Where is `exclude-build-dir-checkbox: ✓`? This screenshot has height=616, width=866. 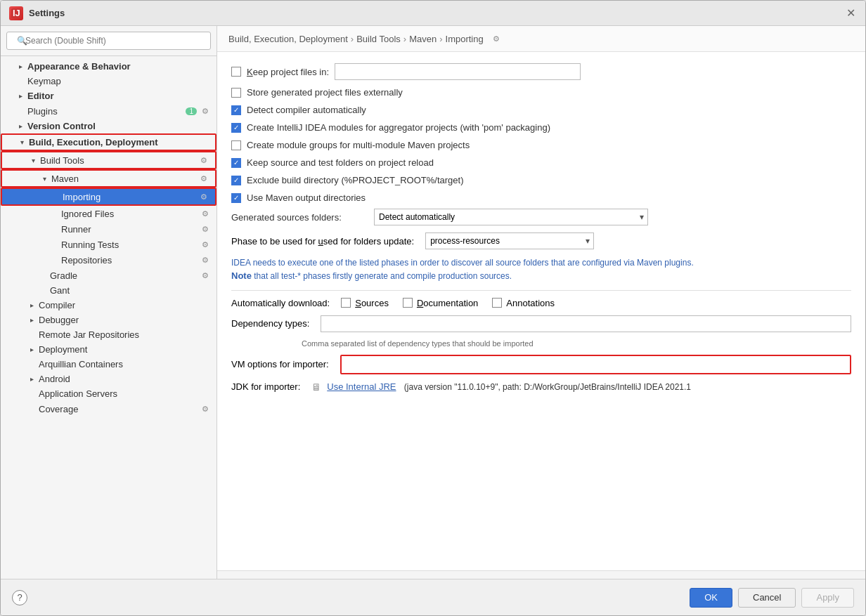
exclude-build-dir-checkbox: ✓ is located at coordinates (236, 181).